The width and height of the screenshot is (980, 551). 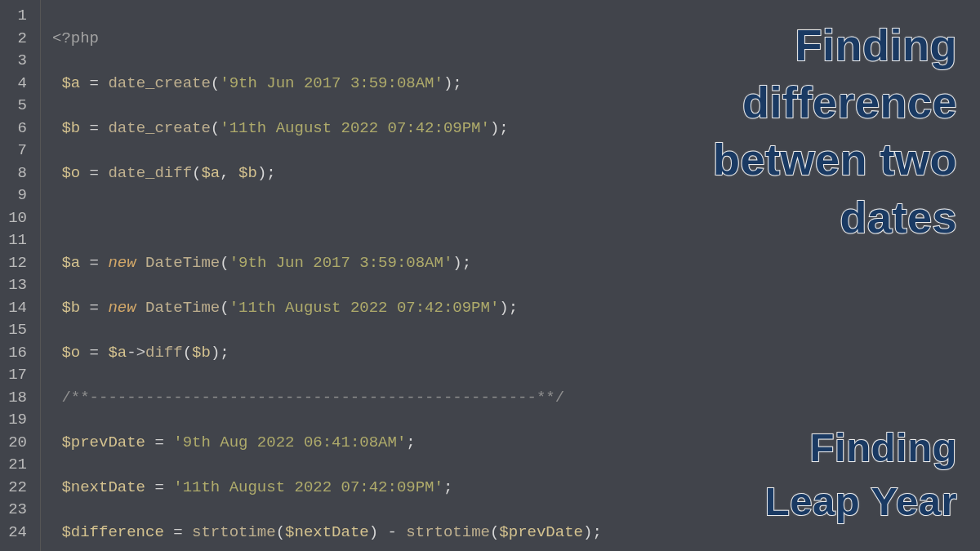 What do you see at coordinates (18, 16) in the screenshot?
I see `line-number: 1` at bounding box center [18, 16].